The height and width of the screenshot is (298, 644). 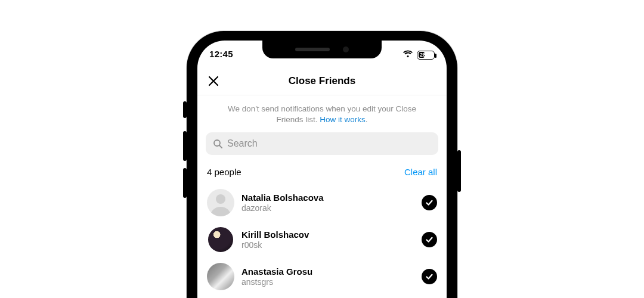 I want to click on people-count: 4 people, so click(x=224, y=172).